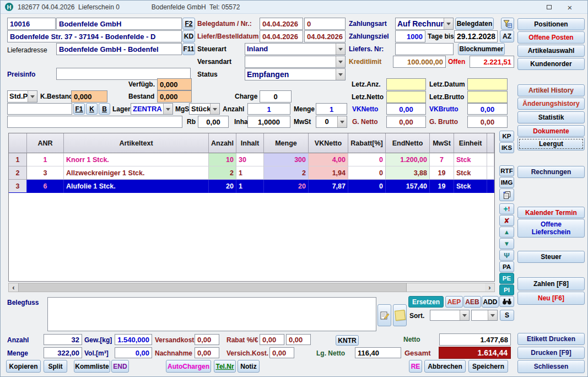 The width and height of the screenshot is (588, 377). Describe the element at coordinates (269, 122) in the screenshot. I see `inhalt-field: 1,0000` at that location.